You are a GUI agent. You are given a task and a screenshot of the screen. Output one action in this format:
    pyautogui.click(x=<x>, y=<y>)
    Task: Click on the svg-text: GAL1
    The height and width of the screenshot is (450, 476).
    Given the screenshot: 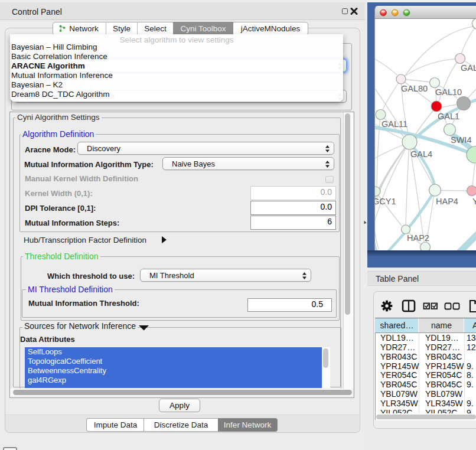 What is the action you would take?
    pyautogui.click(x=449, y=116)
    